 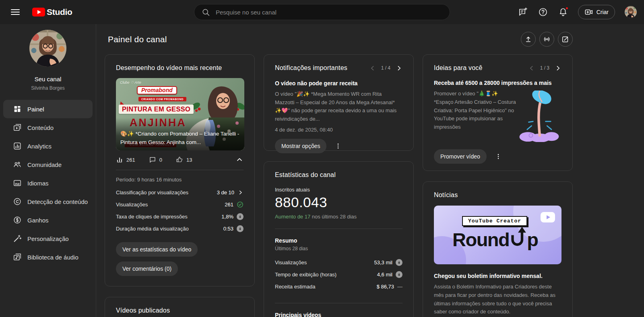 What do you see at coordinates (152, 192) in the screenshot?
I see `metric-label: Classificação por visualizações` at bounding box center [152, 192].